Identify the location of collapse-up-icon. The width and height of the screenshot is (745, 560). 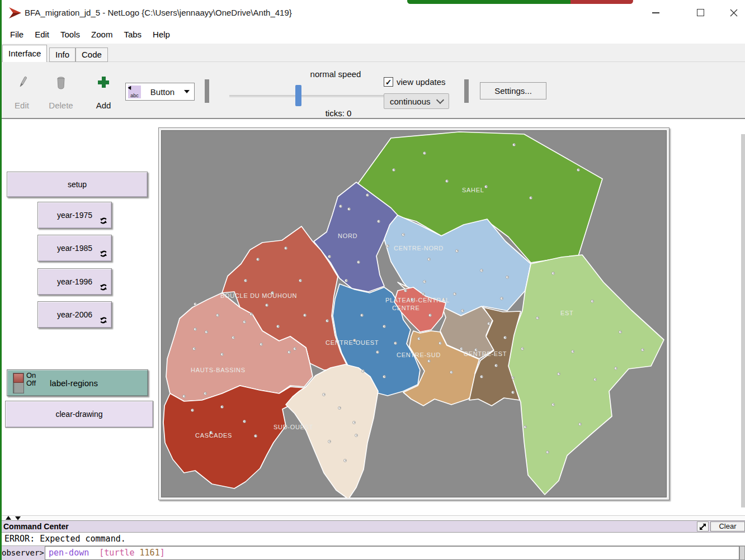
(8, 518).